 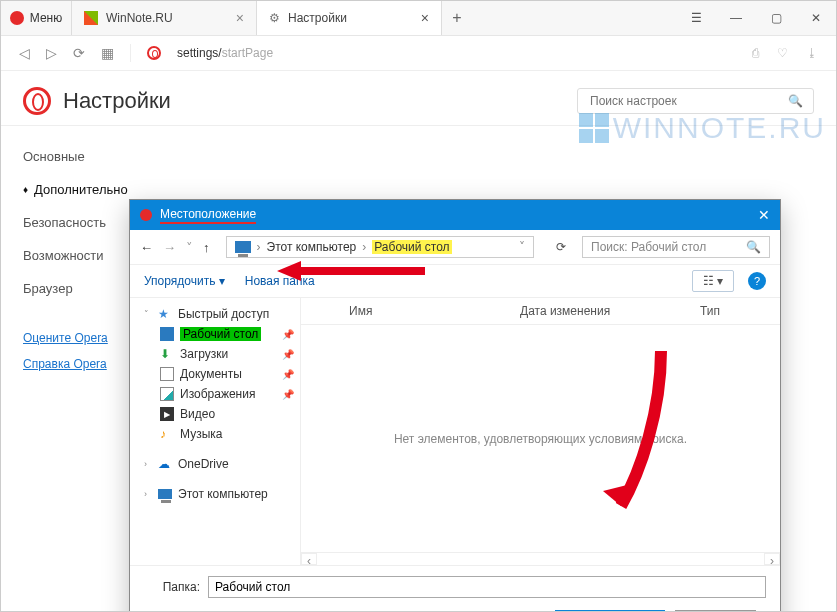 I want to click on crumb-desktop: Рабочий стол, so click(x=412, y=247).